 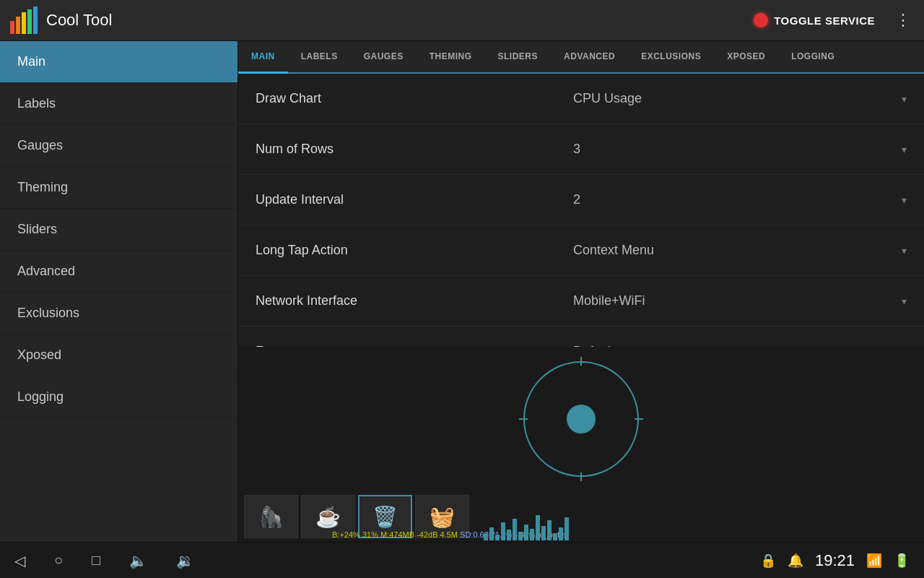 I want to click on setting-value-long-tap-action: Context Menu▾, so click(x=740, y=250).